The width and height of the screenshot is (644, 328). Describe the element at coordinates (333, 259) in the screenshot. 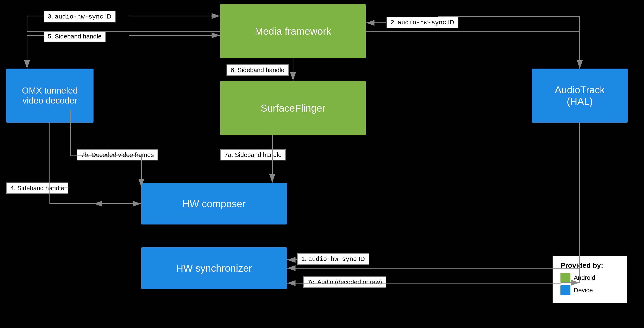

I see `label-1: 1. audio-hw-sync ID` at that location.